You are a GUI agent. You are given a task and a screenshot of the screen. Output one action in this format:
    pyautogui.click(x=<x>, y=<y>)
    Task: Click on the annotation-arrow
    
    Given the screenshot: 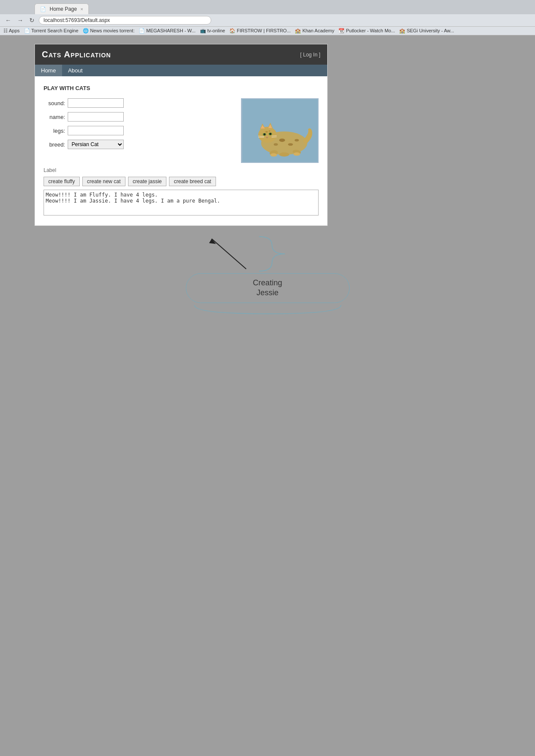 What is the action you would take?
    pyautogui.click(x=246, y=254)
    